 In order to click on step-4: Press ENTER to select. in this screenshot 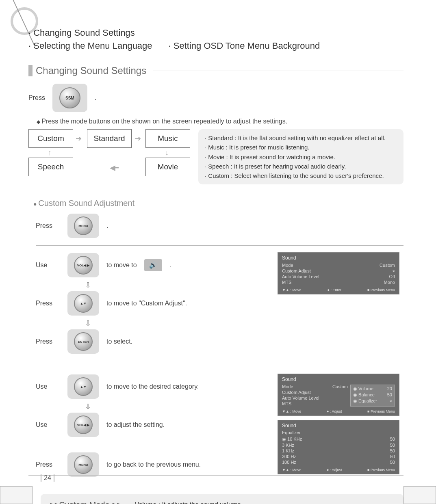, I will do `click(150, 342)`.